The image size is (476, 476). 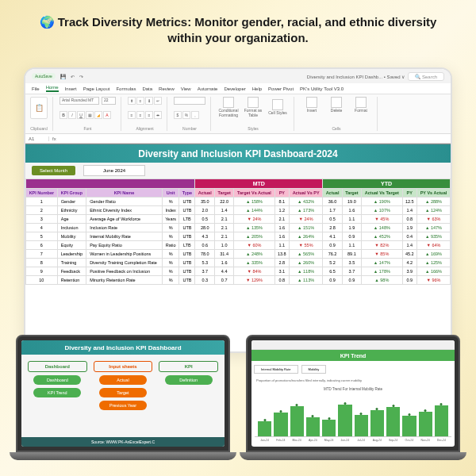 What do you see at coordinates (189, 380) in the screenshot?
I see `definition-button: Definition` at bounding box center [189, 380].